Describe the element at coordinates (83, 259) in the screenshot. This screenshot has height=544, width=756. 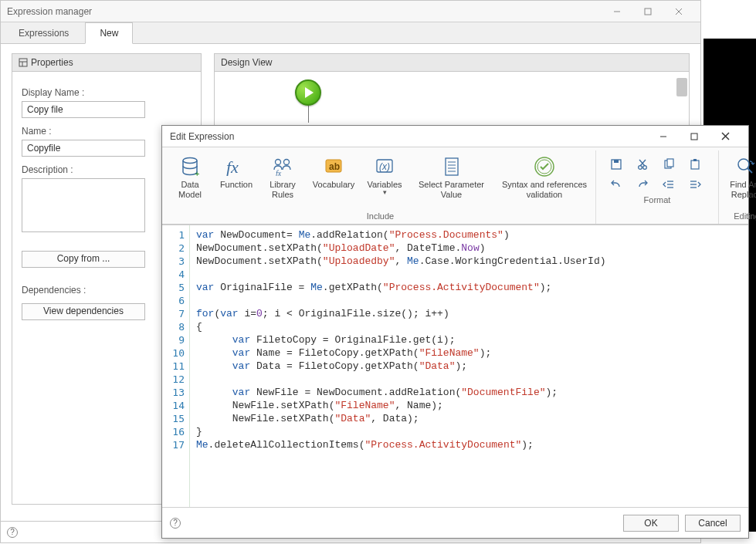
I see `copy-from-button: Copy from ...` at that location.